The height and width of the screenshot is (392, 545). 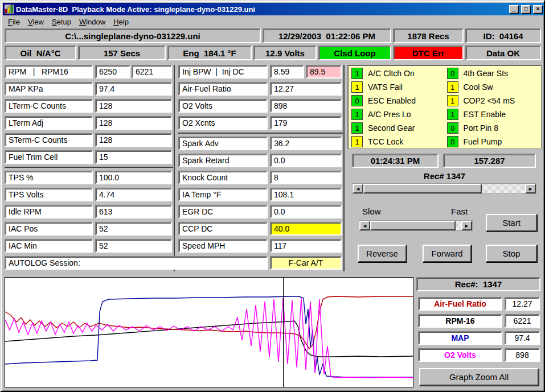 I want to click on stop-button: Stop, so click(x=511, y=254).